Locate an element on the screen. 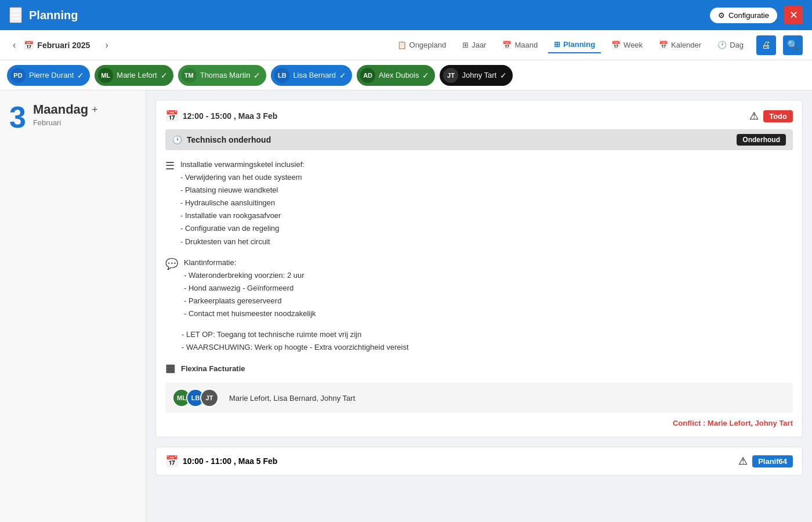  avatar-alex: AD is located at coordinates (368, 75).